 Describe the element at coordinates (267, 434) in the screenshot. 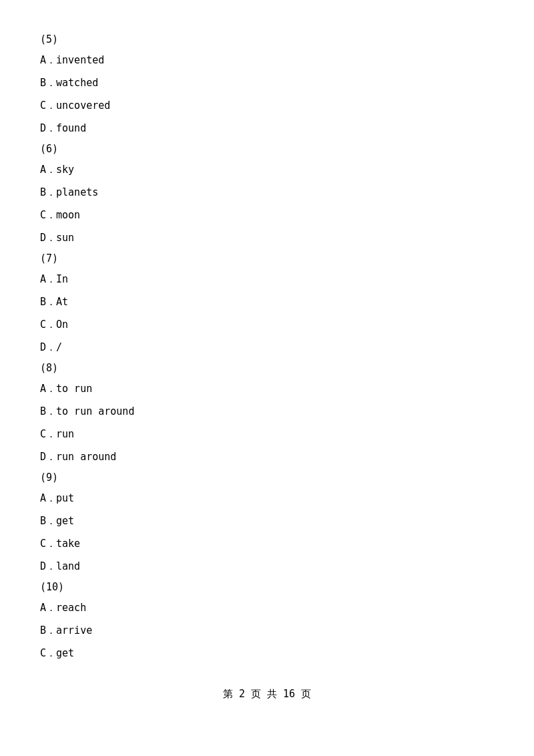

I see `question-3-option-2: C．run` at that location.